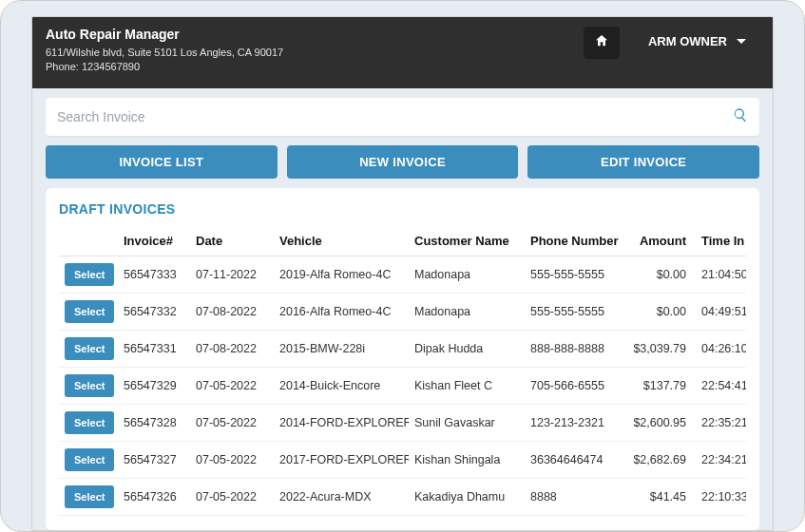 This screenshot has height=532, width=805. Describe the element at coordinates (576, 422) in the screenshot. I see `cell-phone: 123-213-2321` at that location.